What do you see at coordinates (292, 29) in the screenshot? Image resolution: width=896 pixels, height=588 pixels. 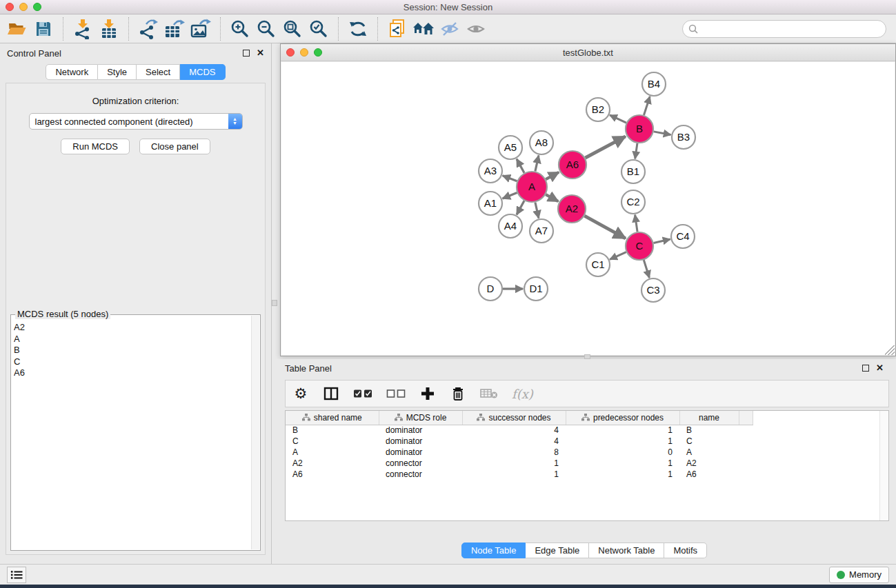 I see `zoom-fit-icon` at bounding box center [292, 29].